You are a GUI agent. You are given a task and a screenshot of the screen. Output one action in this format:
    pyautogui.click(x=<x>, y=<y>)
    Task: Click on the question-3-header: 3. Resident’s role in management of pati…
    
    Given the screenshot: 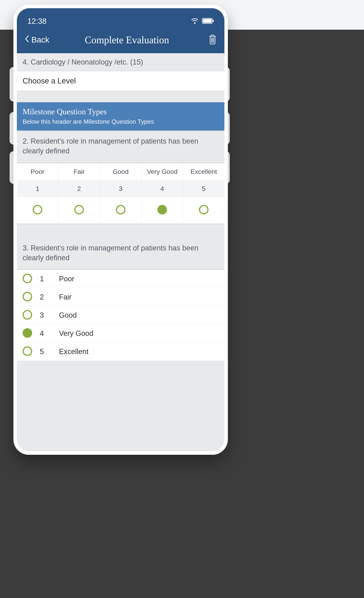 What is the action you would take?
    pyautogui.click(x=121, y=254)
    